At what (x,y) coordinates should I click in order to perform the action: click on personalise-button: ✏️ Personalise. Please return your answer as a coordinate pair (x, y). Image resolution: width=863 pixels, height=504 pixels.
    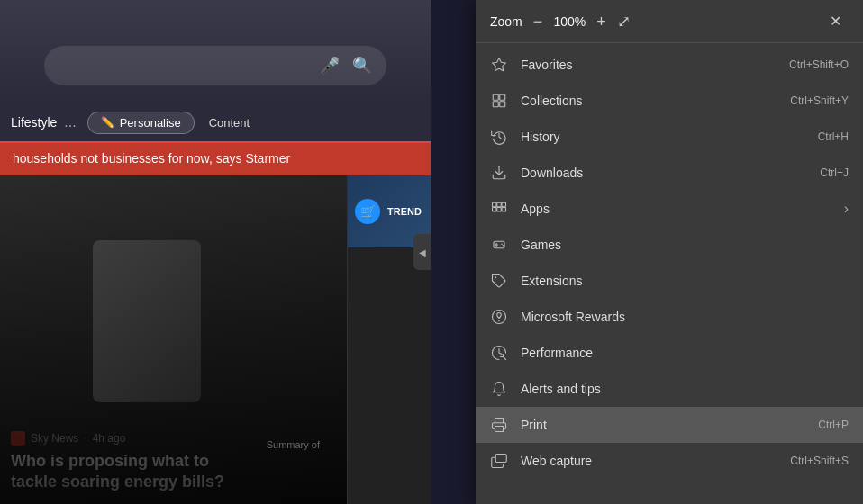
    Looking at the image, I should click on (141, 122).